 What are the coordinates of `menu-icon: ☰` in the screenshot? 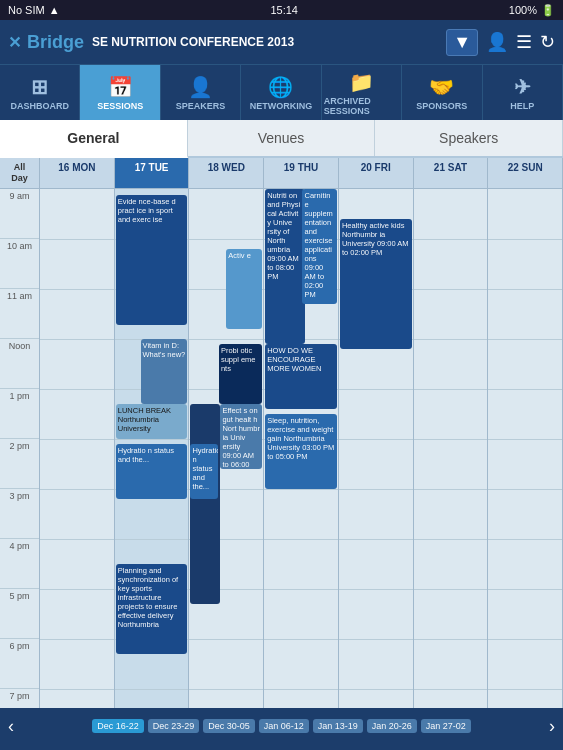 It's located at (524, 42).